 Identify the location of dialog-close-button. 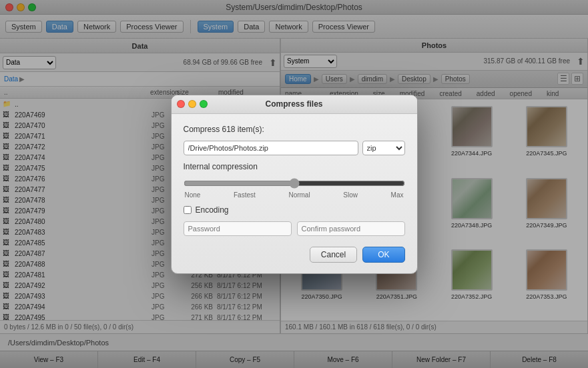
(181, 104).